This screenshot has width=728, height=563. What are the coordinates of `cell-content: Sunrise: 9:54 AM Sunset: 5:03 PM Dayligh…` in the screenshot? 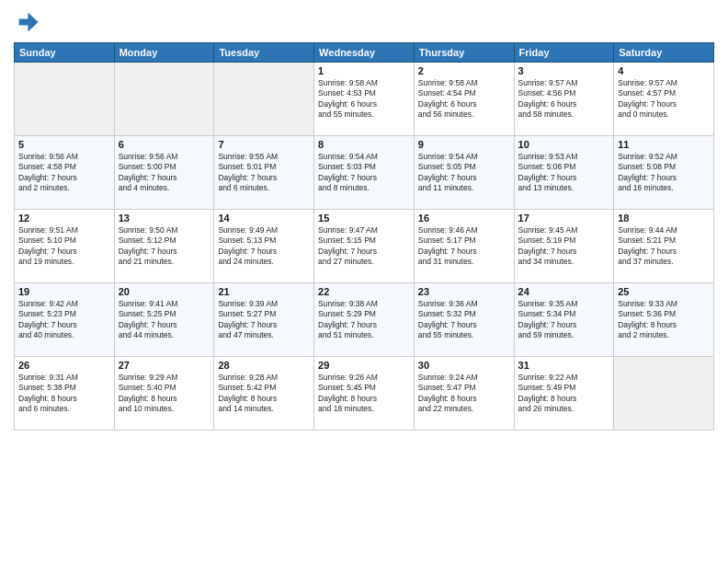 It's located at (364, 173).